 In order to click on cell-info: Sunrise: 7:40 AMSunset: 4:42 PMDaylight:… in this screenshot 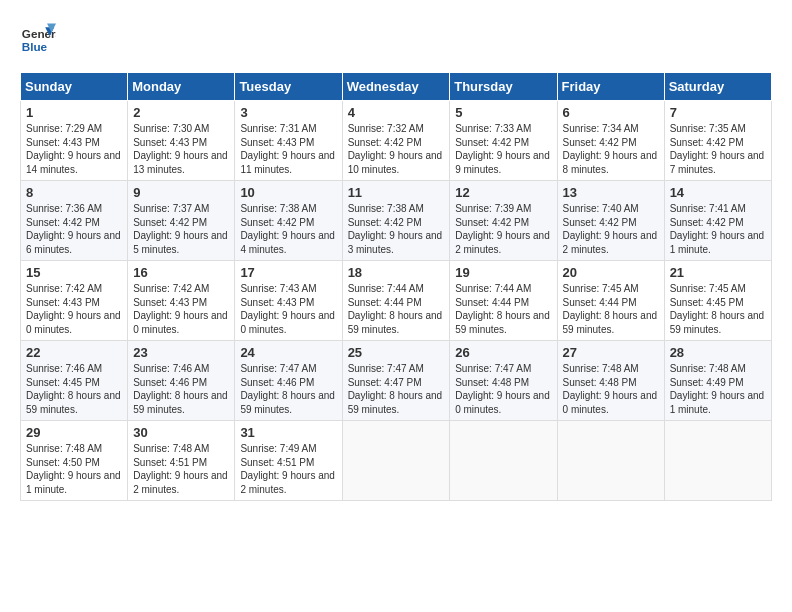, I will do `click(611, 229)`.